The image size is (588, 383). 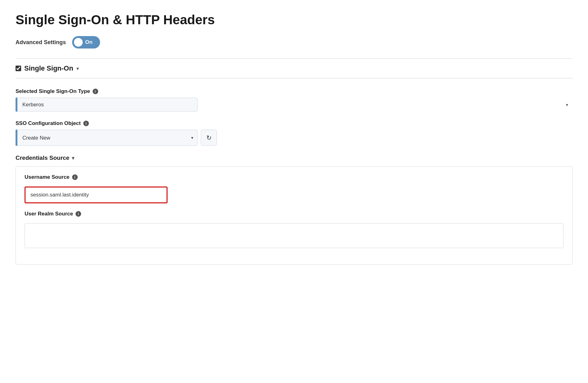 What do you see at coordinates (73, 158) in the screenshot?
I see `credentials-chevron-icon: ▾` at bounding box center [73, 158].